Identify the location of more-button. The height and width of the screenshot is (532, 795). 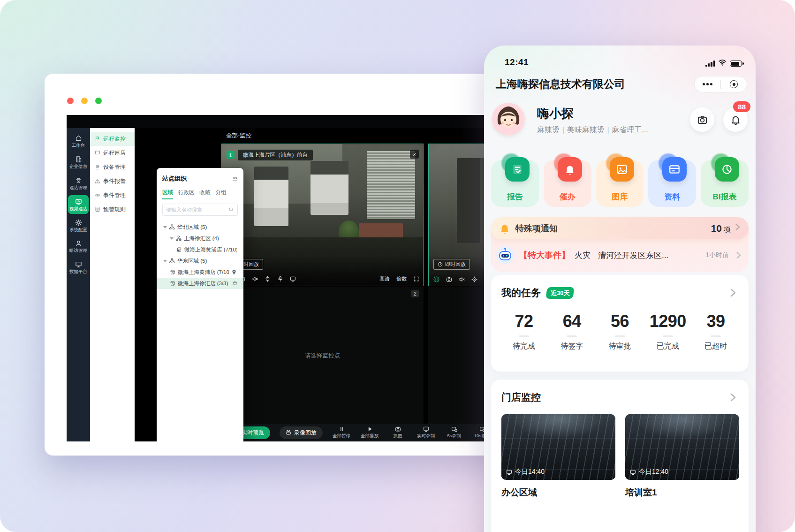
(707, 84).